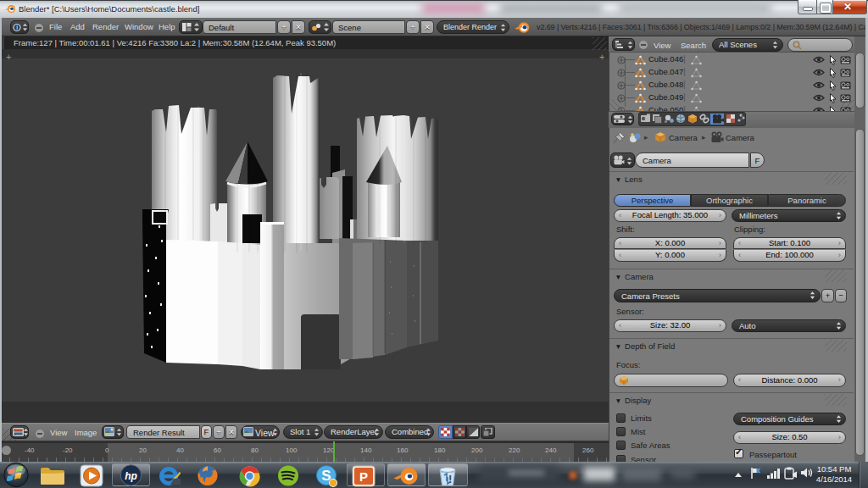 The width and height of the screenshot is (868, 488). Describe the element at coordinates (364, 476) in the screenshot. I see `svg-text: P` at that location.